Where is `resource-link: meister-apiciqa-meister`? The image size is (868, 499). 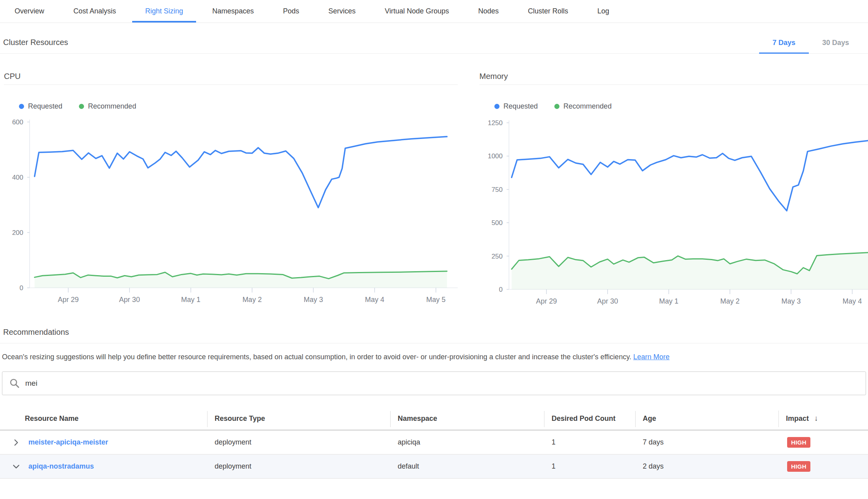
resource-link: meister-apiciqa-meister is located at coordinates (68, 442).